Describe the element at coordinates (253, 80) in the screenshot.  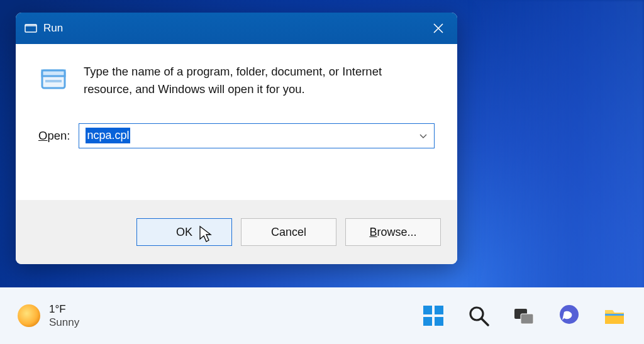
I see `instruction-text: Type the name of a program, folder, docu…` at that location.